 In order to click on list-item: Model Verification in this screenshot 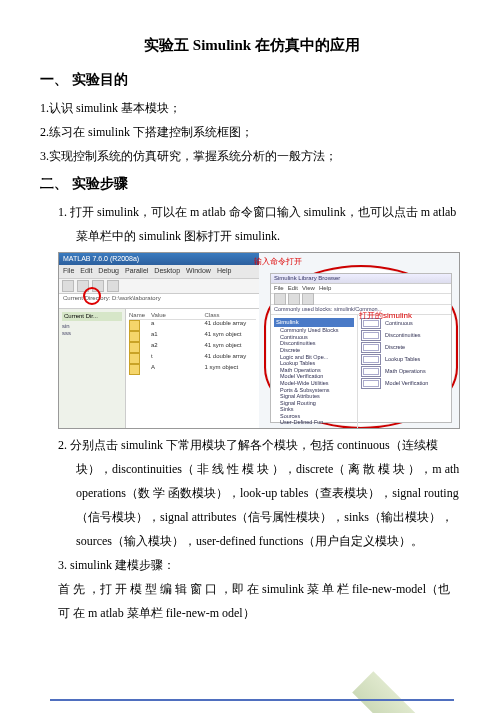, I will do `click(404, 384)`.